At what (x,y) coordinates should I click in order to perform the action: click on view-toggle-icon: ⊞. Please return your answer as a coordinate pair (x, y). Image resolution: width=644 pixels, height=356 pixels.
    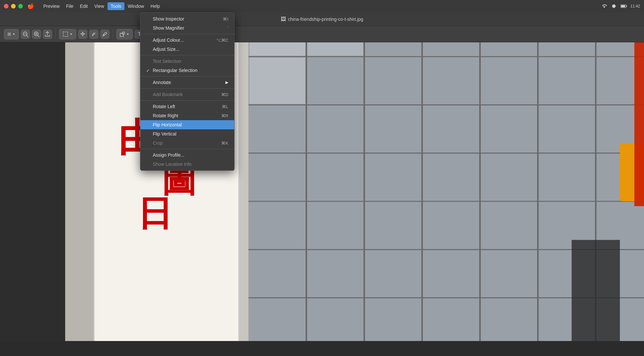
    Looking at the image, I should click on (9, 34).